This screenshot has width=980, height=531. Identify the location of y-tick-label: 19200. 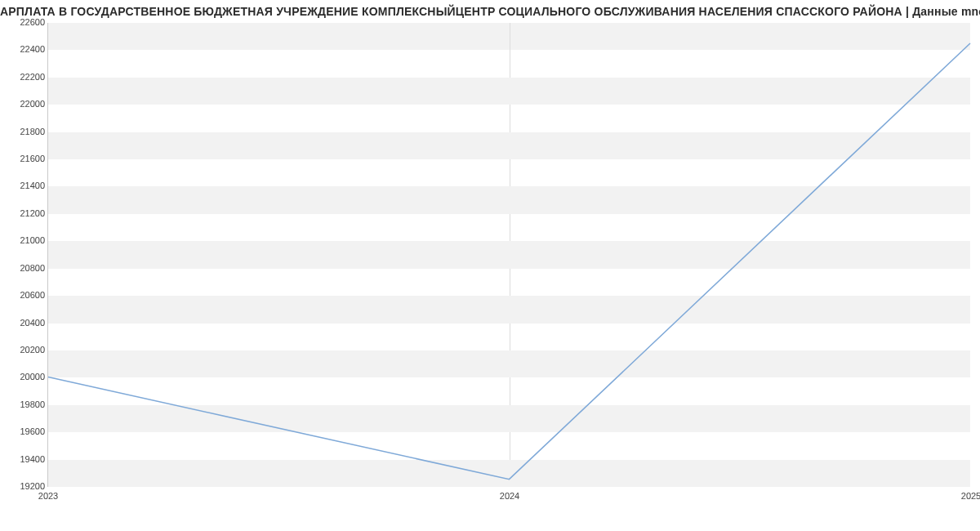
(29, 486).